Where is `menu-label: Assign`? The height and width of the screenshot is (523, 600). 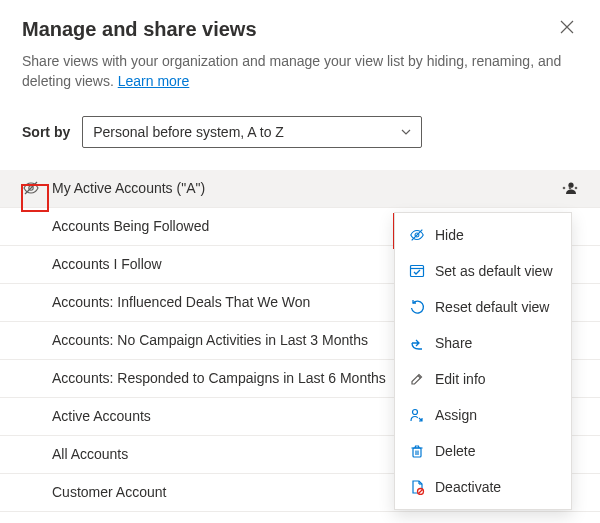 menu-label: Assign is located at coordinates (456, 415).